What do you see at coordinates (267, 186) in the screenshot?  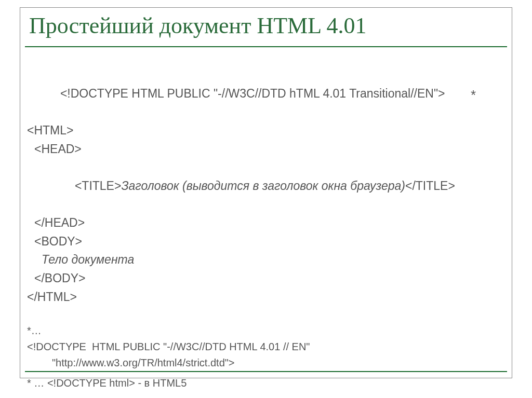 I see `title-line: <TITLE>Заголовок (выводится в заголовок …` at bounding box center [267, 186].